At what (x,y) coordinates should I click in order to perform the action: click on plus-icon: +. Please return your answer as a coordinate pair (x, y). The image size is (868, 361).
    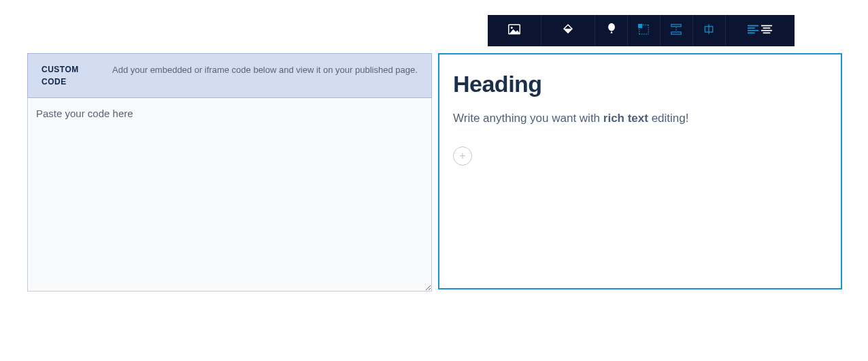
    Looking at the image, I should click on (463, 156).